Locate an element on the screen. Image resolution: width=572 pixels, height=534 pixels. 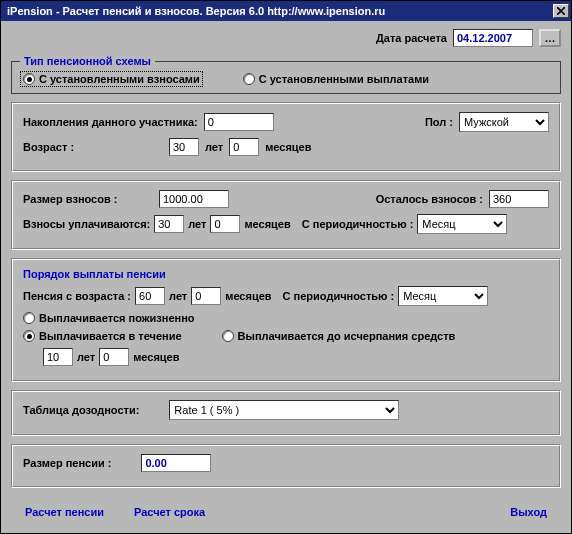
age-years-input is located at coordinates (184, 147).